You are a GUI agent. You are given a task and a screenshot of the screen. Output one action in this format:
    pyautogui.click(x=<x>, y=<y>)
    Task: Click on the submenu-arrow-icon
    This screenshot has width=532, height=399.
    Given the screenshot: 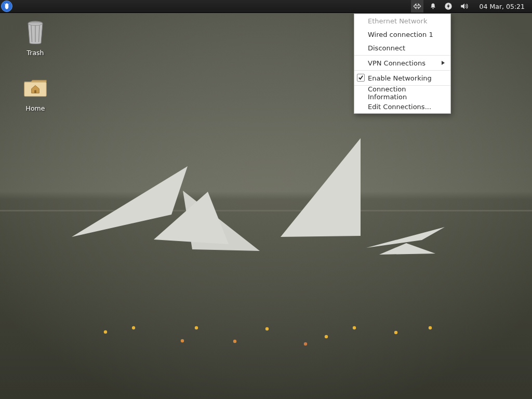 What is the action you would take?
    pyautogui.click(x=443, y=63)
    